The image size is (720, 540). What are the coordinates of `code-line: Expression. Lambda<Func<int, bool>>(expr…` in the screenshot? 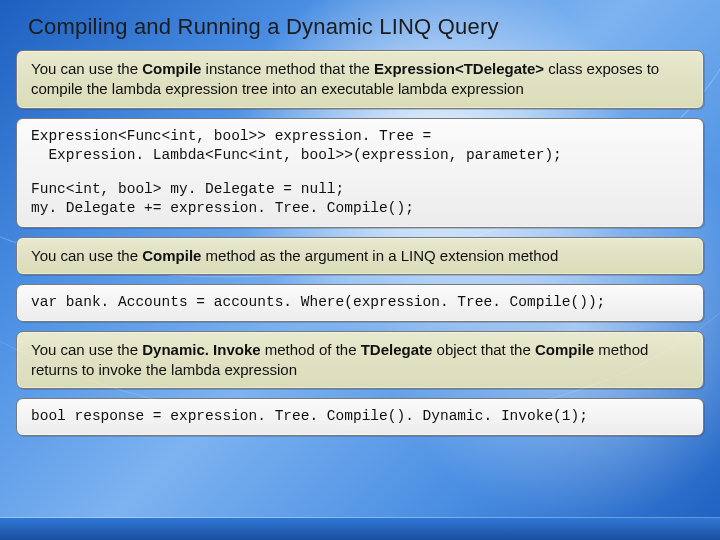 It's located at (360, 156).